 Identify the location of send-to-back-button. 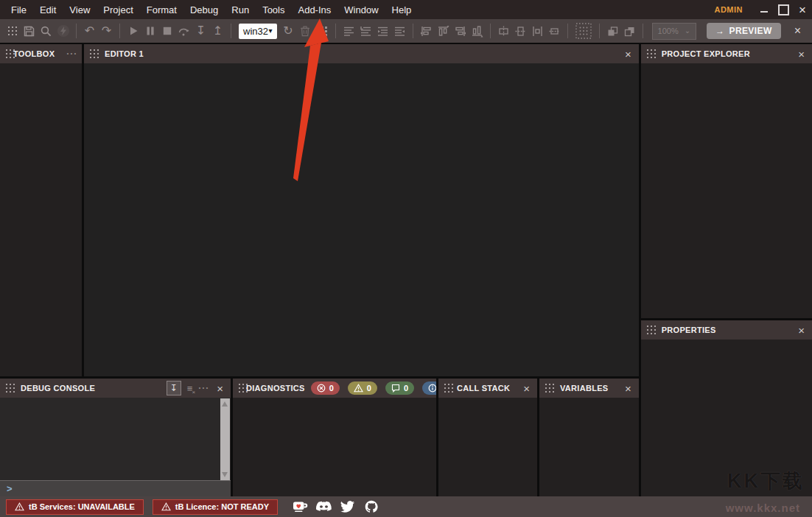
(629, 31).